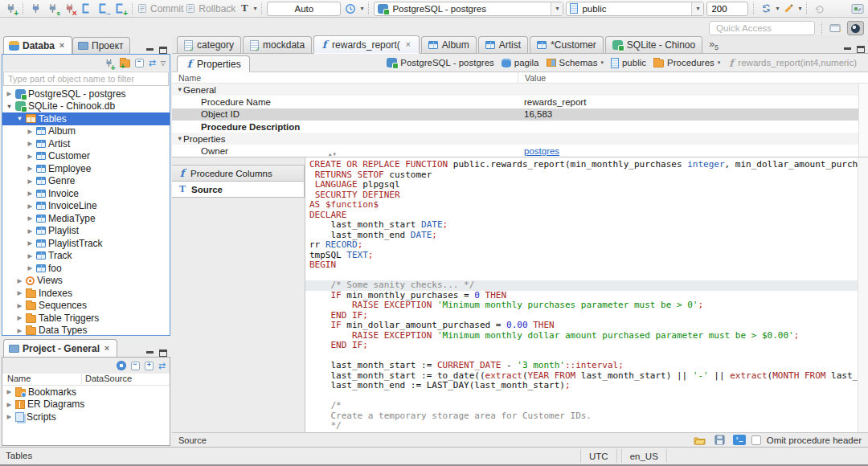 Image resolution: width=868 pixels, height=466 pixels. I want to click on tree-item-invoiceline: InvoiceLine, so click(86, 206).